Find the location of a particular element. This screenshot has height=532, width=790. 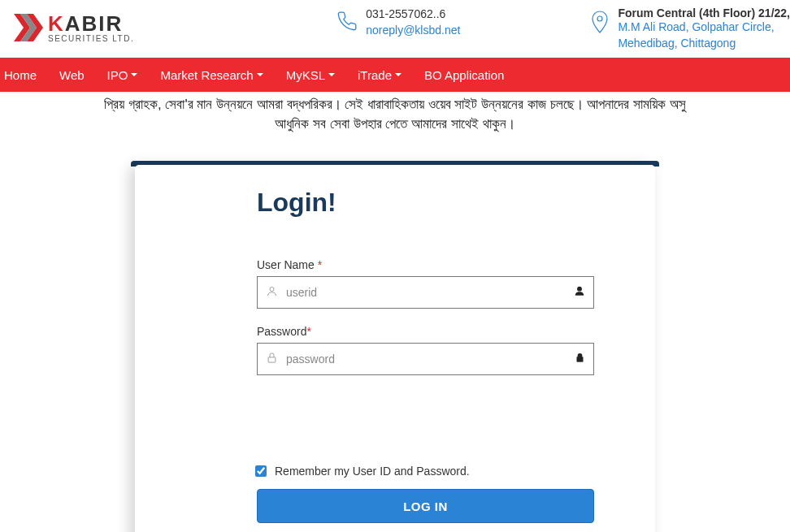

nav-ipo-label: IPO is located at coordinates (118, 75).